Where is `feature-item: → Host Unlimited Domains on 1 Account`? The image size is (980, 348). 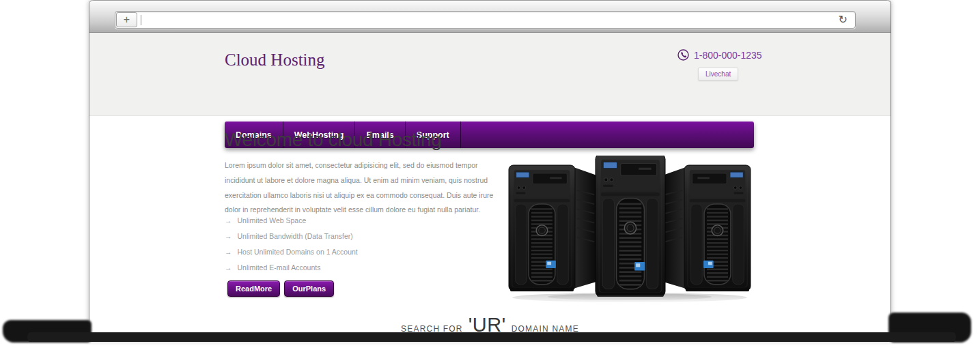
feature-item: → Host Unlimited Domains on 1 Account is located at coordinates (291, 252).